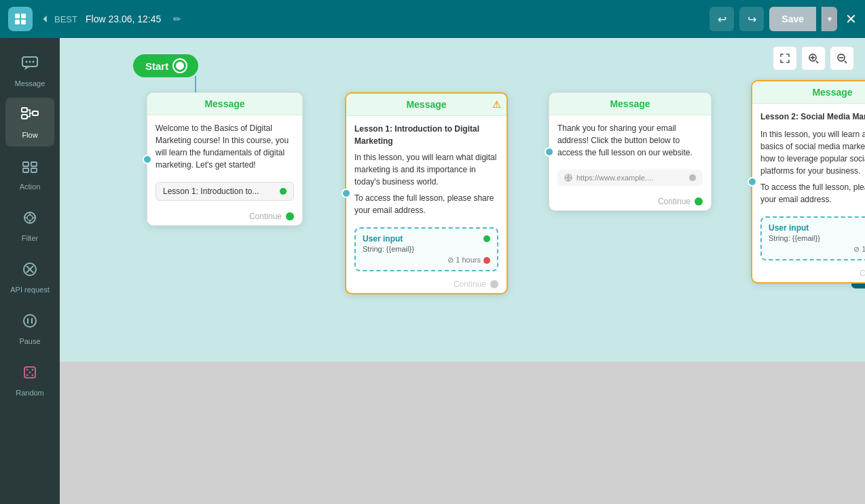 Image resolution: width=865 pixels, height=504 pixels. I want to click on node2-time-label: ⊘ 1 hours, so click(464, 260).